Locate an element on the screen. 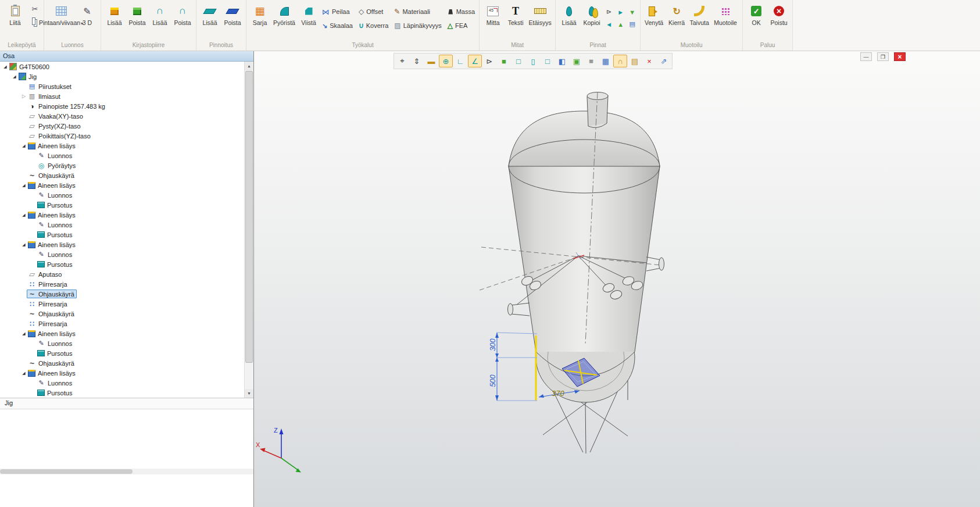  distance-button: Etäisyys is located at coordinates (540, 19).